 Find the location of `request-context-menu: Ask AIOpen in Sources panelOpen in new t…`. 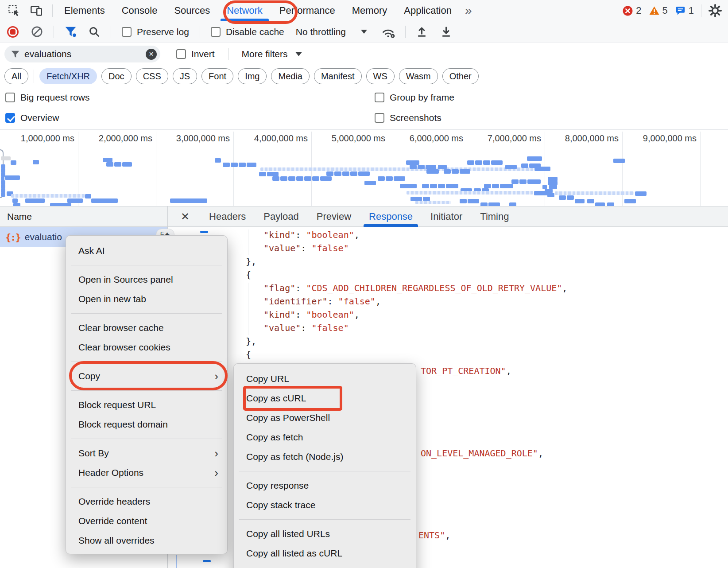

request-context-menu: Ask AIOpen in Sources panelOpen in new t… is located at coordinates (147, 395).